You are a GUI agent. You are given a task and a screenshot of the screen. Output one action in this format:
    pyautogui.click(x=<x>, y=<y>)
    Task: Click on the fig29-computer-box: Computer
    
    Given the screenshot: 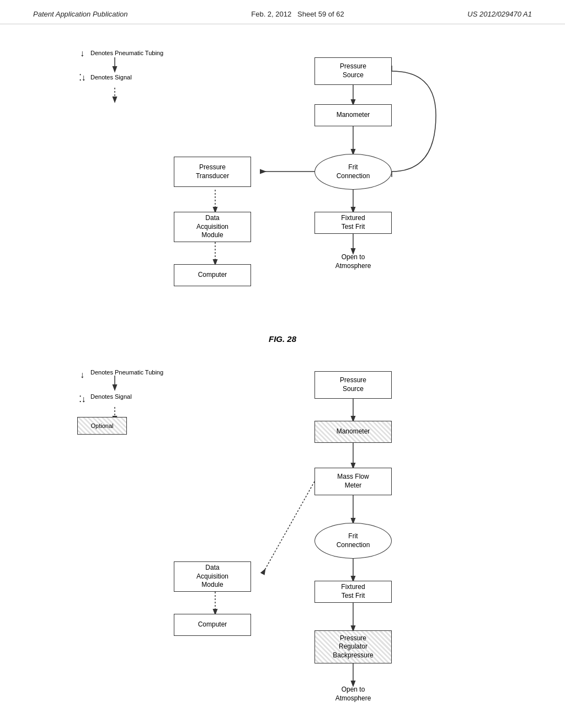 What is the action you would take?
    pyautogui.click(x=212, y=625)
    